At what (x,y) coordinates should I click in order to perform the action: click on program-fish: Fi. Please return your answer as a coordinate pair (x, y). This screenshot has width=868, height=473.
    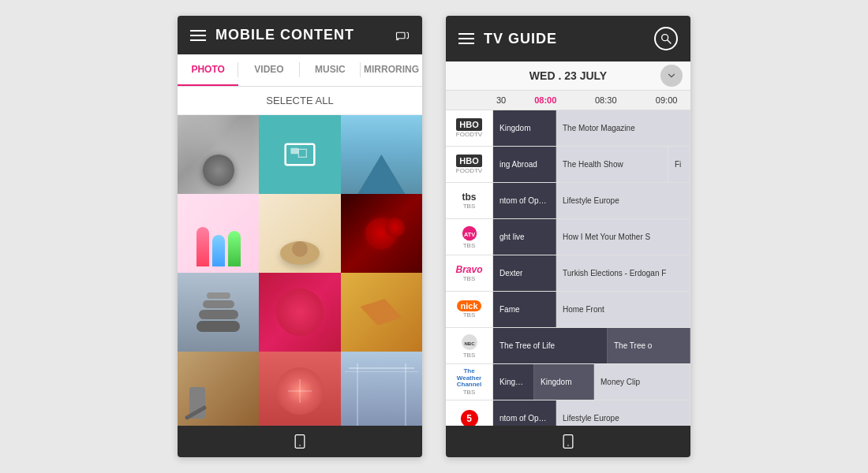
    Looking at the image, I should click on (679, 164).